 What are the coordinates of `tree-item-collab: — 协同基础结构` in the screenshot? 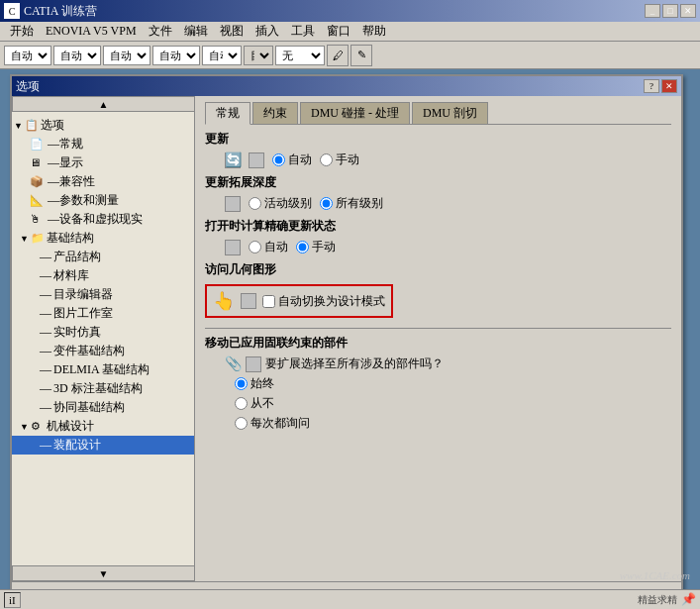 It's located at (103, 408).